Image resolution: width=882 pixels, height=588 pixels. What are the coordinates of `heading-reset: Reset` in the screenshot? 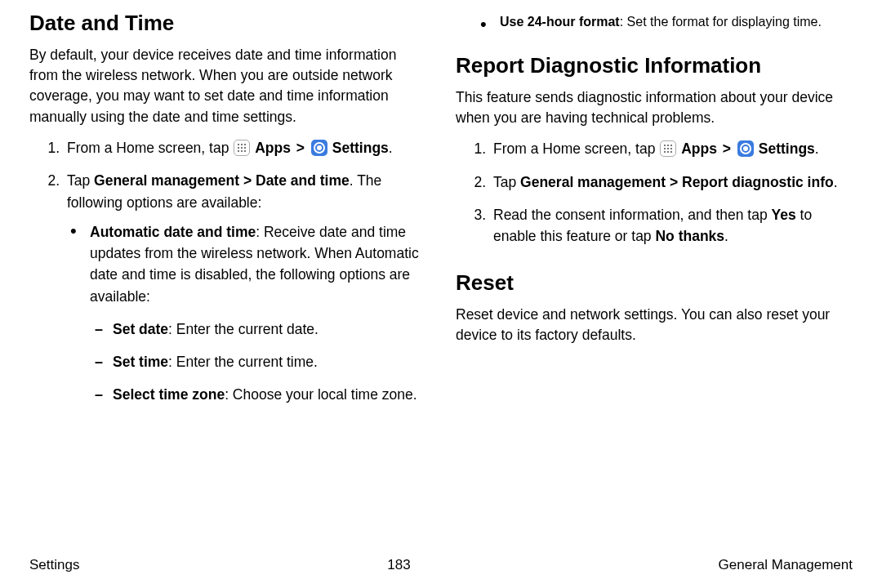 It's located at (654, 283).